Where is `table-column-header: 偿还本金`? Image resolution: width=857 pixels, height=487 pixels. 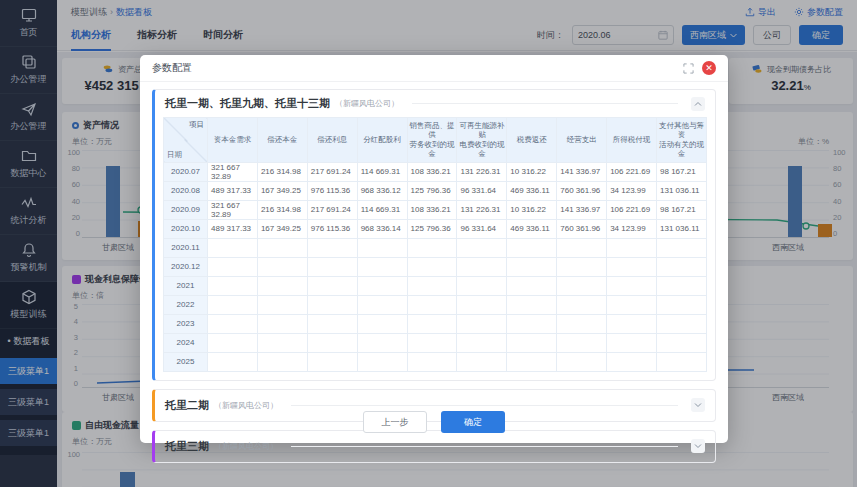
table-column-header: 偿还本金 is located at coordinates (282, 140).